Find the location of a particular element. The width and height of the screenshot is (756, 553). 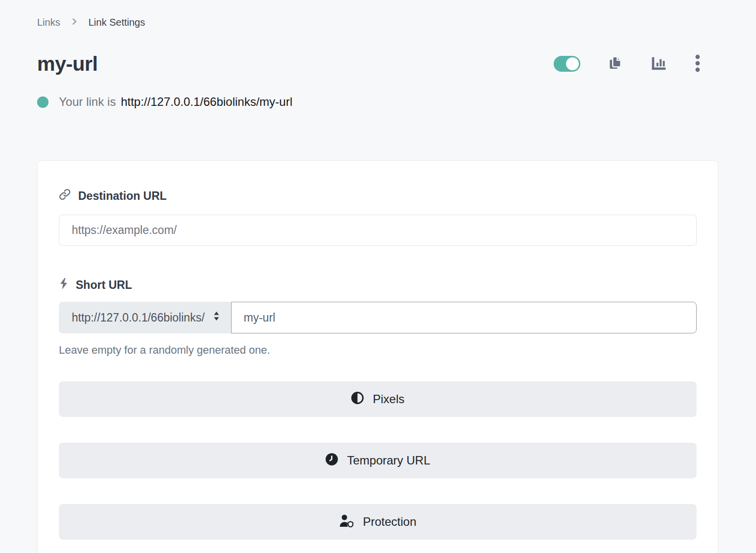

protection-button-label: Protection is located at coordinates (389, 522).